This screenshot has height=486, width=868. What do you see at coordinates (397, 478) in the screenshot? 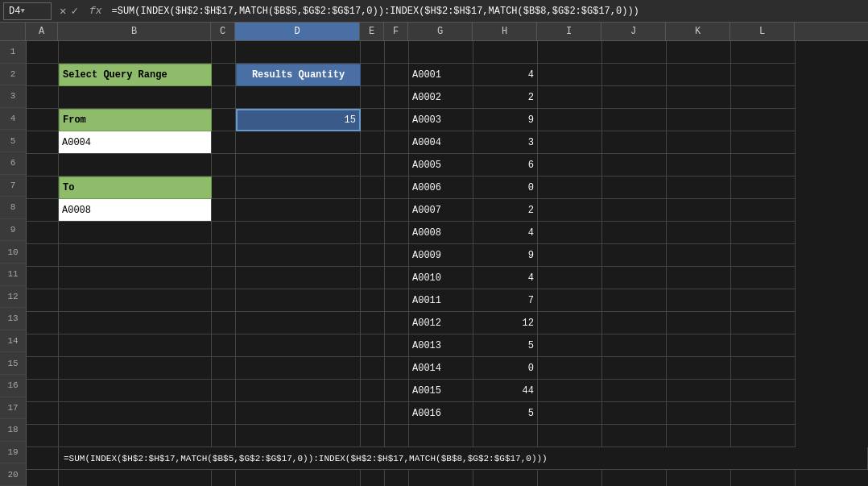
I see `cell-f20` at bounding box center [397, 478].